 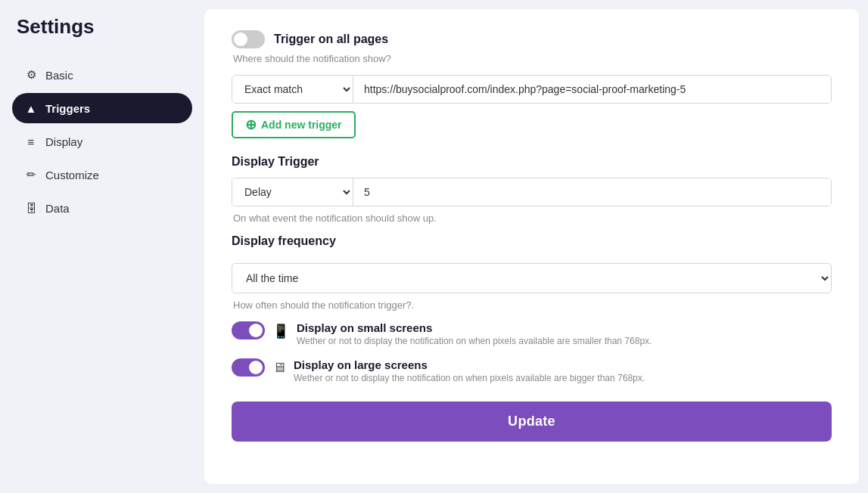 What do you see at coordinates (474, 341) in the screenshot?
I see `small-screen-subtext: Wether or not to display the notificatio…` at bounding box center [474, 341].